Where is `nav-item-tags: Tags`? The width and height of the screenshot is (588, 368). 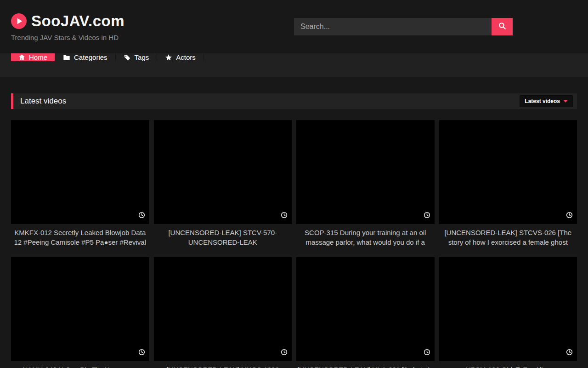 nav-item-tags: Tags is located at coordinates (137, 57).